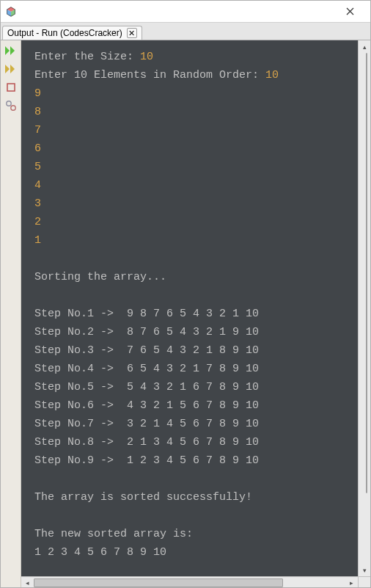  Describe the element at coordinates (132, 33) in the screenshot. I see `tab-close-icon: ✕` at that location.